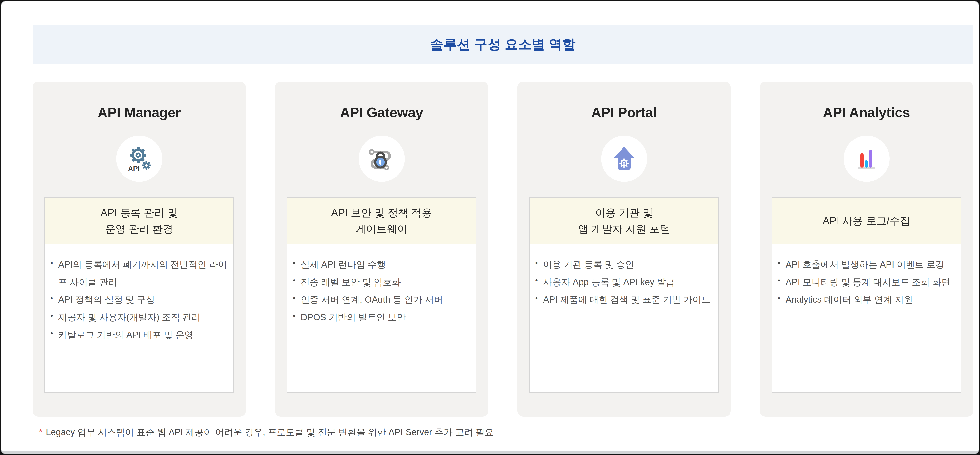 This screenshot has width=980, height=455. What do you see at coordinates (139, 318) in the screenshot?
I see `box-body: API의 등록에서 폐기까지의 전반적인 라이프 사이클 관리API 정책의 설…` at bounding box center [139, 318].